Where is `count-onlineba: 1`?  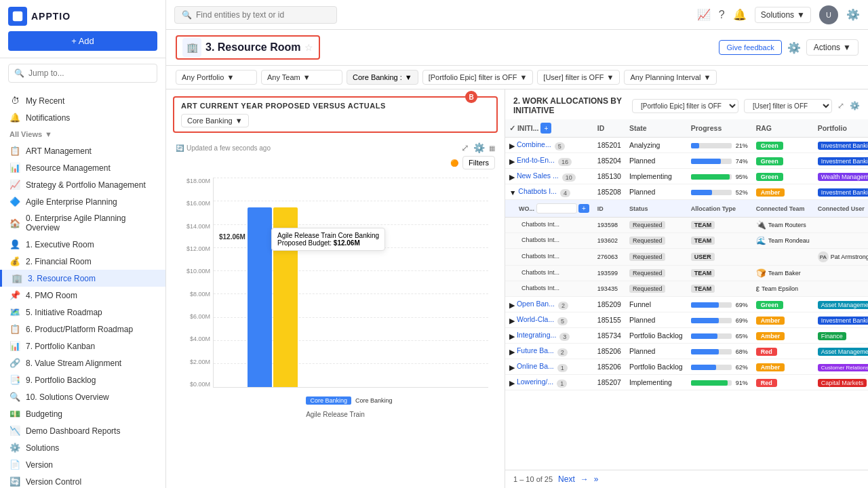
count-onlineba: 1 is located at coordinates (563, 368).